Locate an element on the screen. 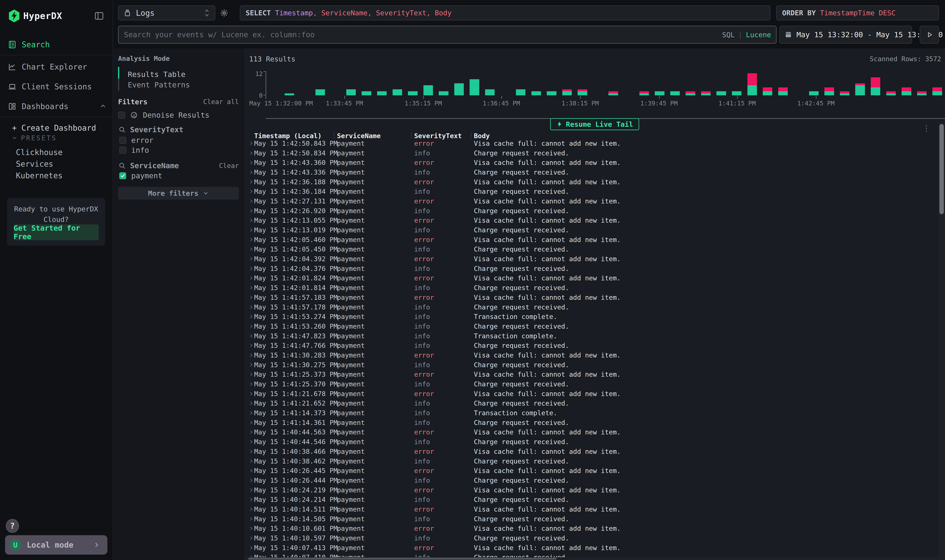 The width and height of the screenshot is (945, 560). table-row: May 15 1:40:44.563 PMpaymenterrorVisa ca… is located at coordinates (590, 432).